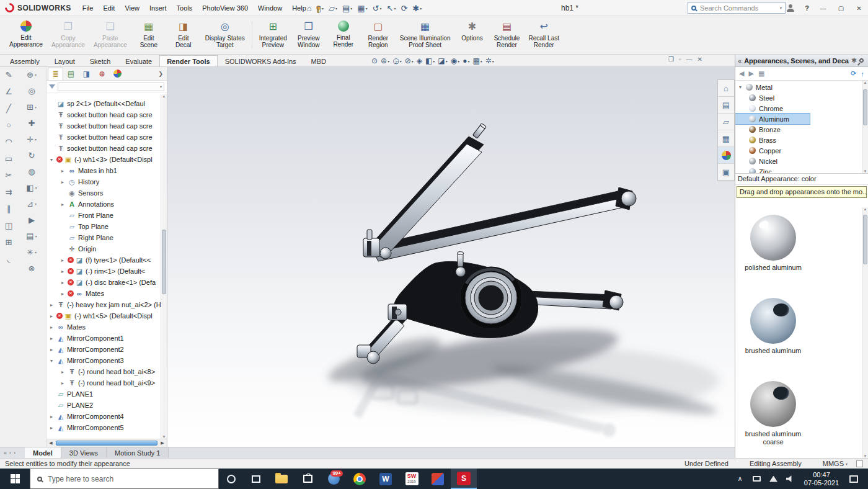 The image size is (868, 489). I want to click on edit-appearance-icon: ● ▾, so click(466, 61).